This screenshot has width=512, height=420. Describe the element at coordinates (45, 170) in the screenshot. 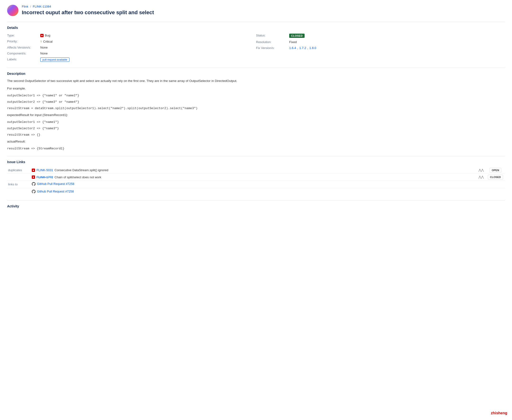

I see `flink-5031-link: FLINK-5031` at that location.